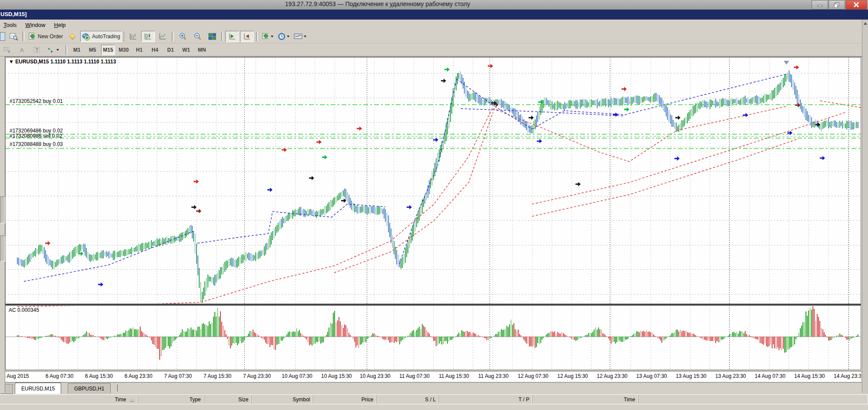 Image resolution: width=868 pixels, height=410 pixels. What do you see at coordinates (454, 376) in the screenshot?
I see `time-axis-label: 11 Aug 15:30` at bounding box center [454, 376].